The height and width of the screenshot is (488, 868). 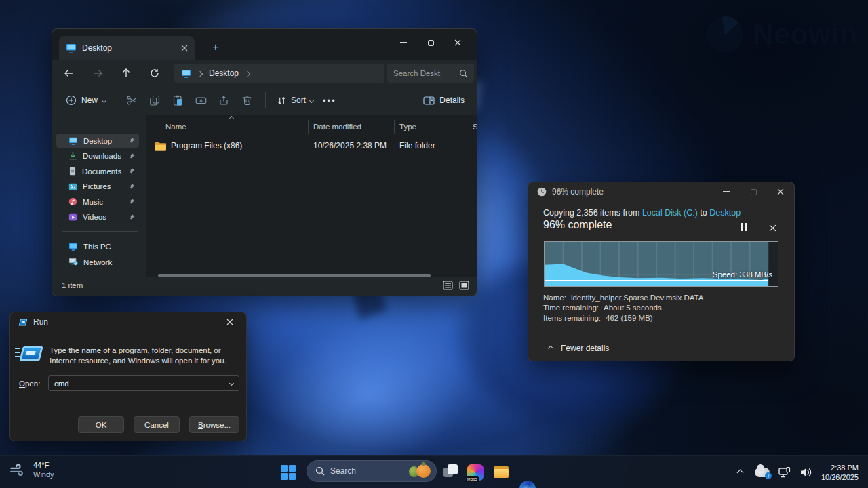 What do you see at coordinates (288, 472) in the screenshot?
I see `start-button` at bounding box center [288, 472].